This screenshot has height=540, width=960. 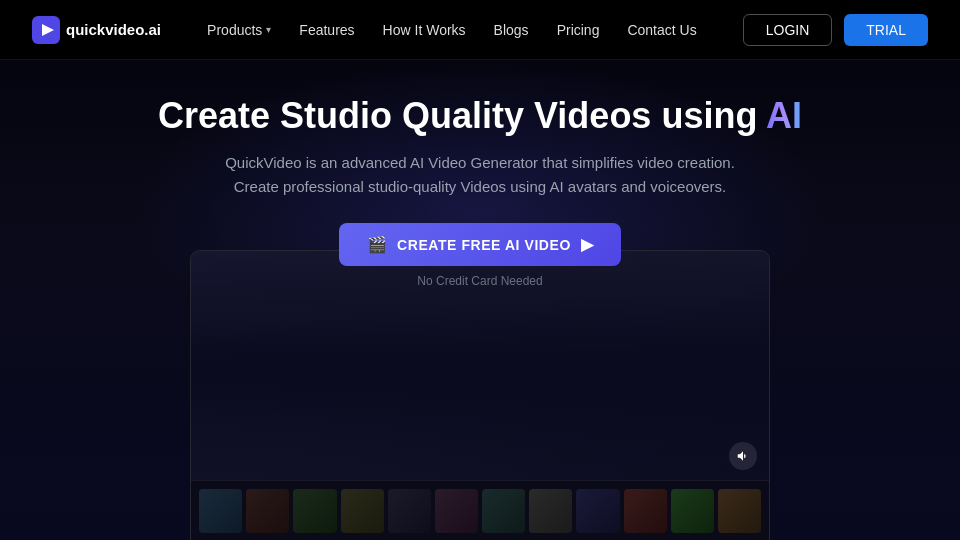 What do you see at coordinates (46, 30) in the screenshot?
I see `logo-icon` at bounding box center [46, 30].